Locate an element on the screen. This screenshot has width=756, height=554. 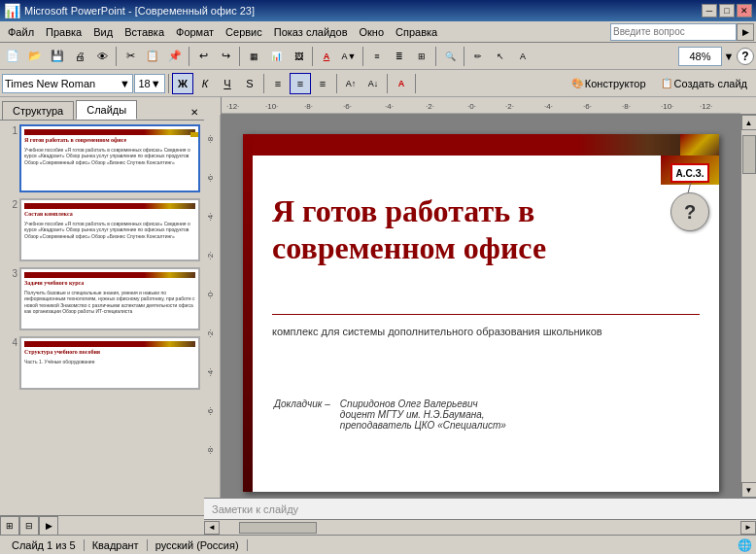
increase-font-button: A↑ is located at coordinates (351, 84).